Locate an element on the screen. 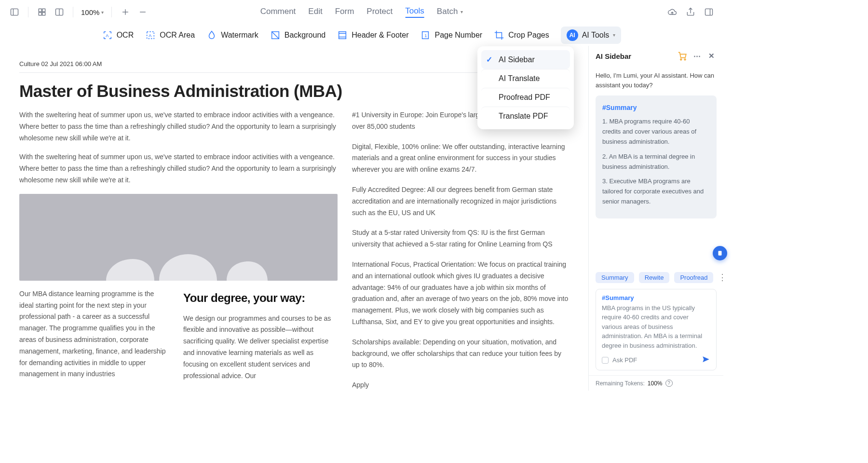 This screenshot has height=463, width=868. tab-batch: Batch▾ is located at coordinates (450, 12).